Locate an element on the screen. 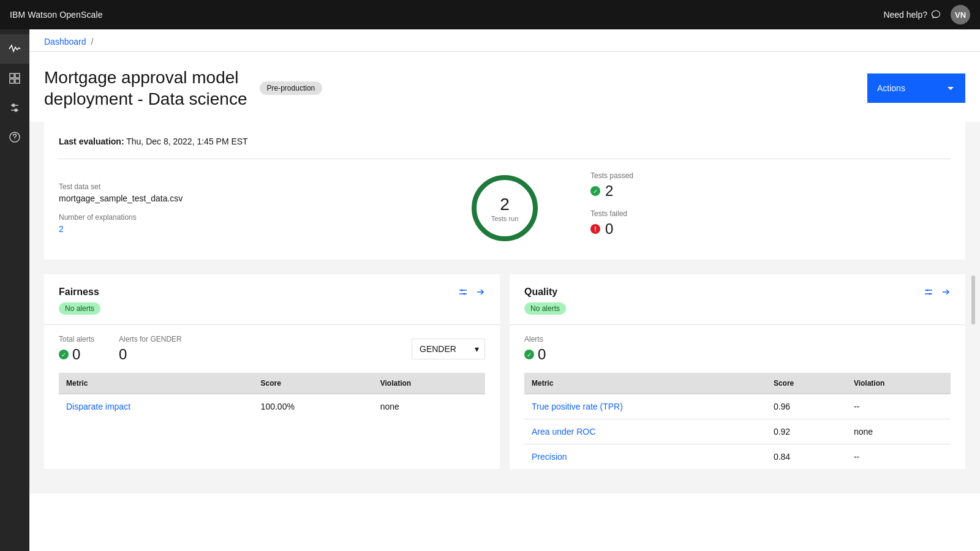  failed-icon is located at coordinates (595, 229).